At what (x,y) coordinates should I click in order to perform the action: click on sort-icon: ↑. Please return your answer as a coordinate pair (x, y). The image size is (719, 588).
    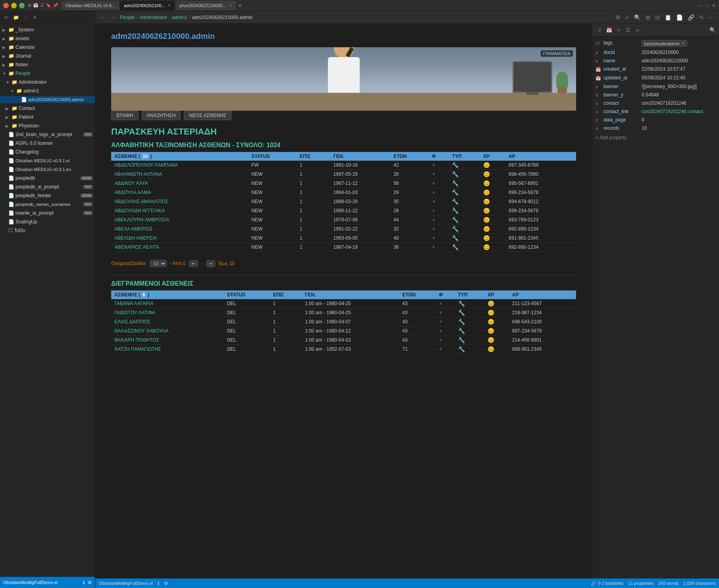
    Looking at the image, I should click on (25, 17).